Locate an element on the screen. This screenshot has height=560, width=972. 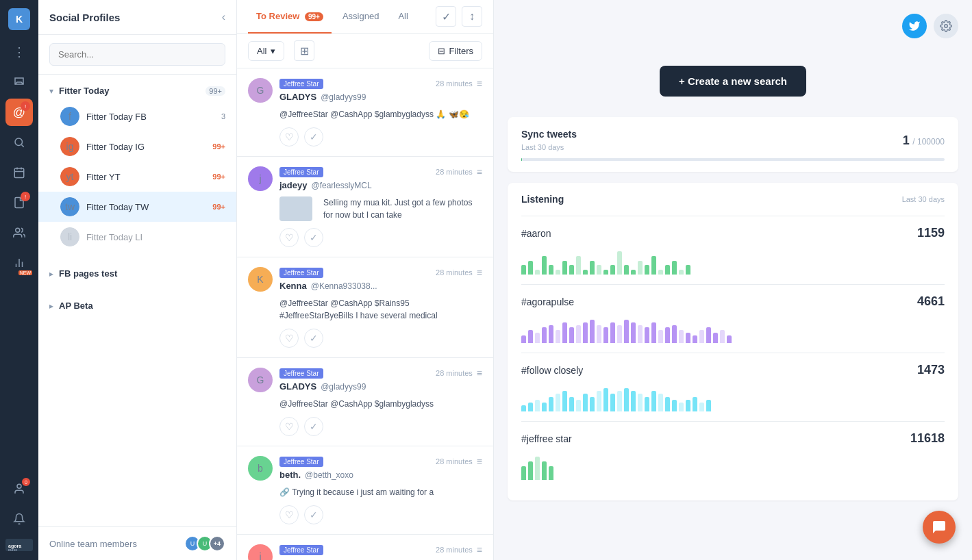
feed-item-header: G Jeffree Star 28 minutes ≡ GLADYS @glad… is located at coordinates (365, 380).